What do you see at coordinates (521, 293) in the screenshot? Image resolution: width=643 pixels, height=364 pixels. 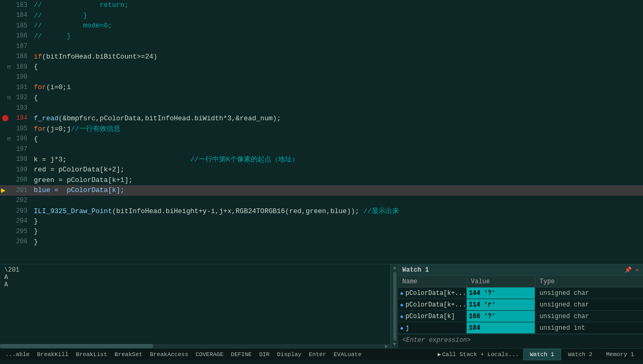 I see `watch-row-0: ◆pColorData[k+...144 '?'unsigned char` at bounding box center [521, 293].